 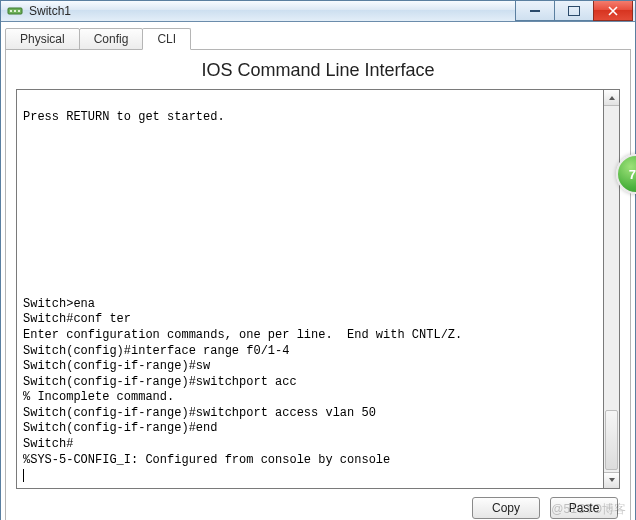 I want to click on tab-physical: Physical, so click(x=42, y=39).